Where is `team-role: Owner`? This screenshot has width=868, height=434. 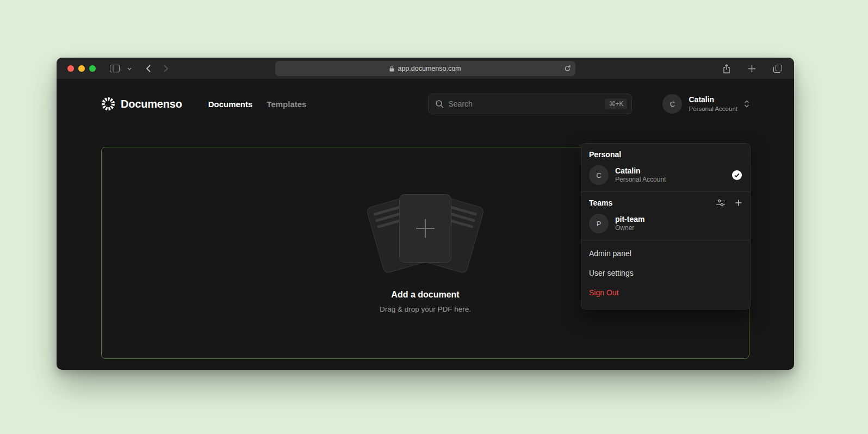 team-role: Owner is located at coordinates (630, 228).